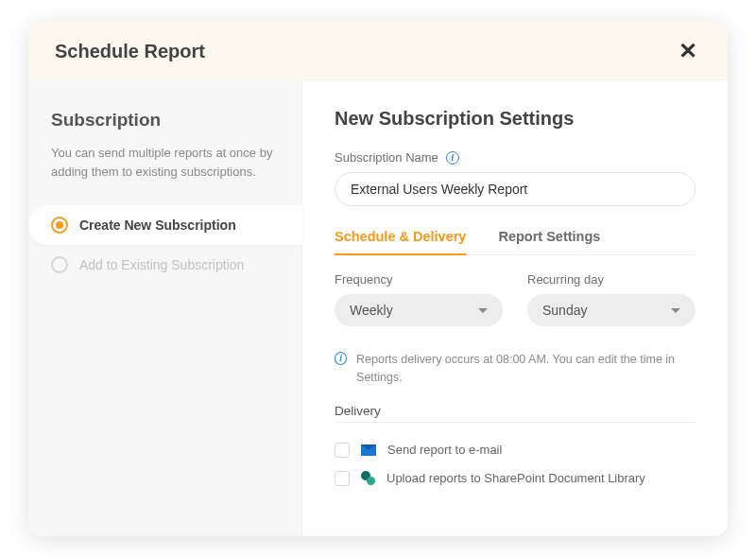  Describe the element at coordinates (378, 51) in the screenshot. I see `modal-header: Schedule Report ✕` at that location.